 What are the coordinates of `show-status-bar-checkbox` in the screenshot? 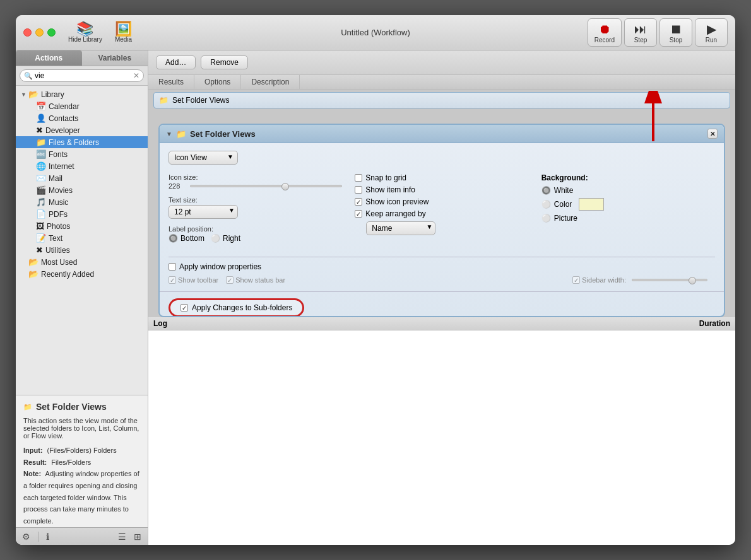 It's located at (230, 280).